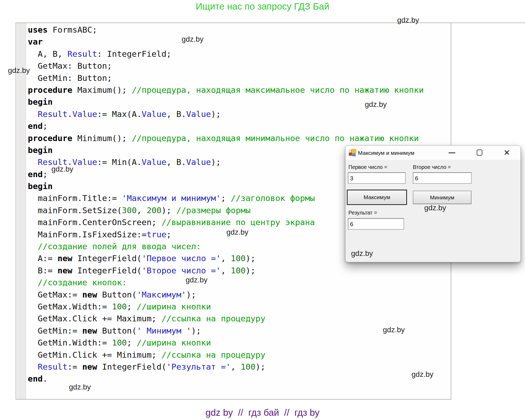 This screenshot has width=525, height=420. Describe the element at coordinates (354, 151) in the screenshot. I see `icon-square-yellow` at that location.